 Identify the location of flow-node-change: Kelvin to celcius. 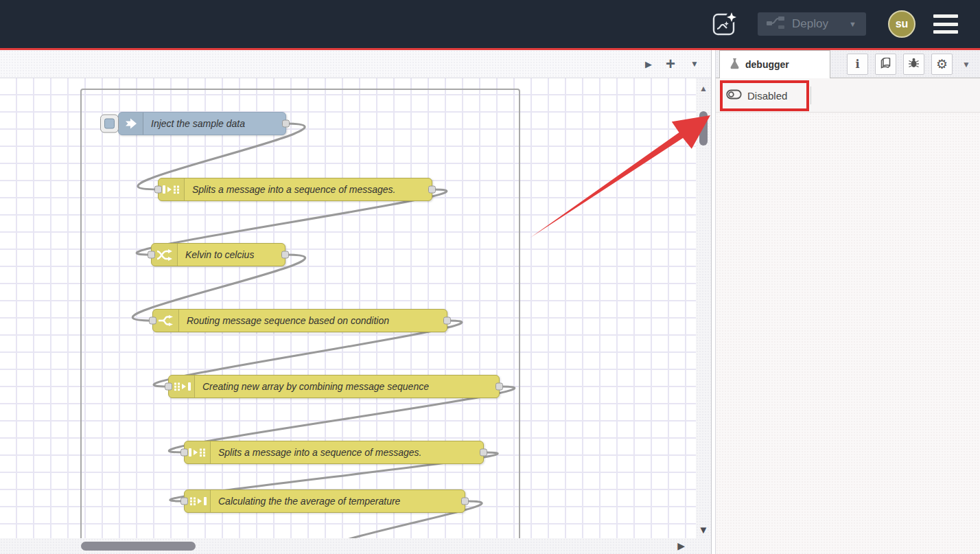
(218, 255).